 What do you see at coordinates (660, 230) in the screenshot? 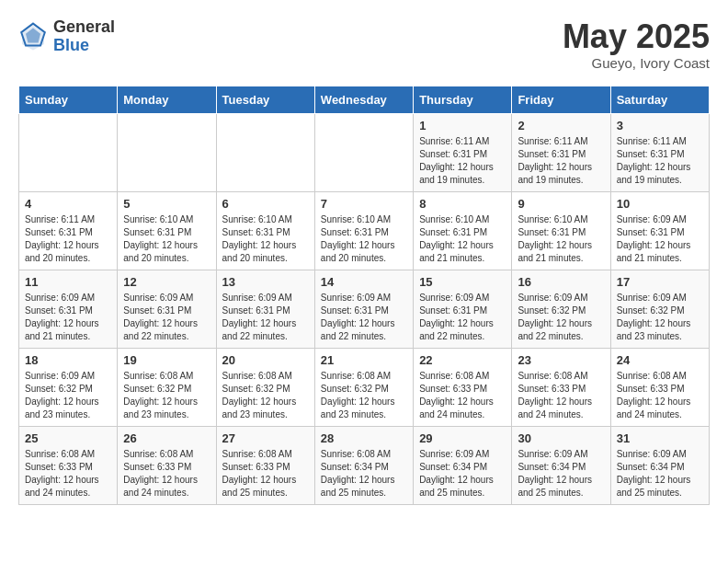
I see `calendar-cell: 10Sunrise: 6:09 AM Sunset: 6:31 PM Dayli…` at bounding box center [660, 230].